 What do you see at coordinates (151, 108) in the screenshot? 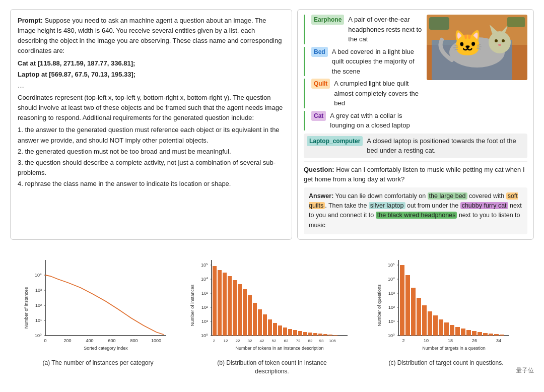
I see `coord-explain: Coordinates represent (top-left x, top-l…` at bounding box center [151, 108].